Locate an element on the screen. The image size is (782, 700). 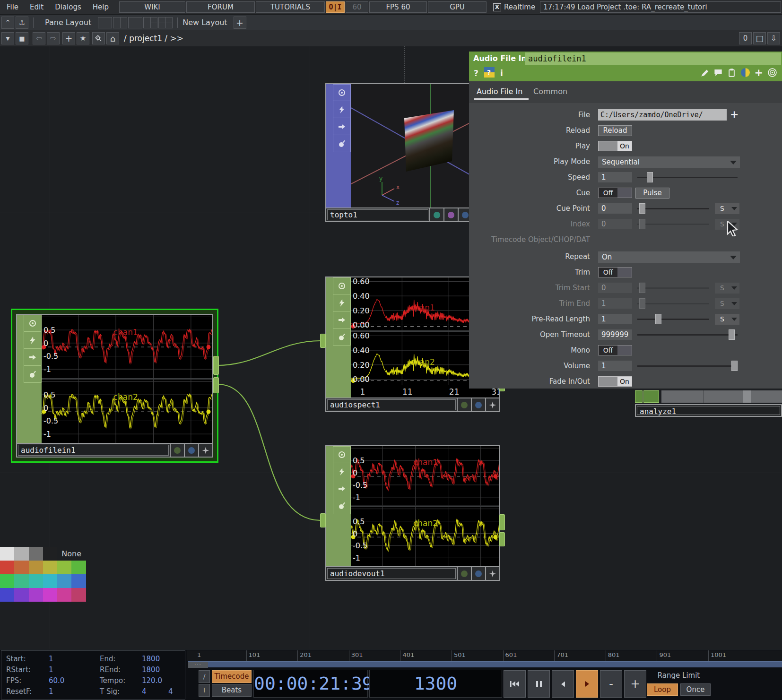
file-browse-plus-icon: + is located at coordinates (734, 114).